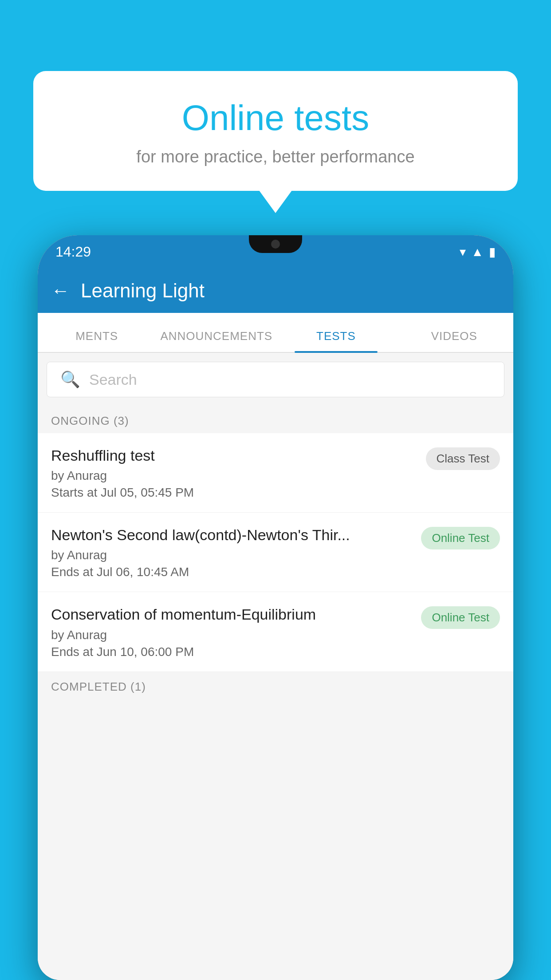 The width and height of the screenshot is (551, 980). Describe the element at coordinates (492, 252) in the screenshot. I see `battery-icon: ▮` at that location.